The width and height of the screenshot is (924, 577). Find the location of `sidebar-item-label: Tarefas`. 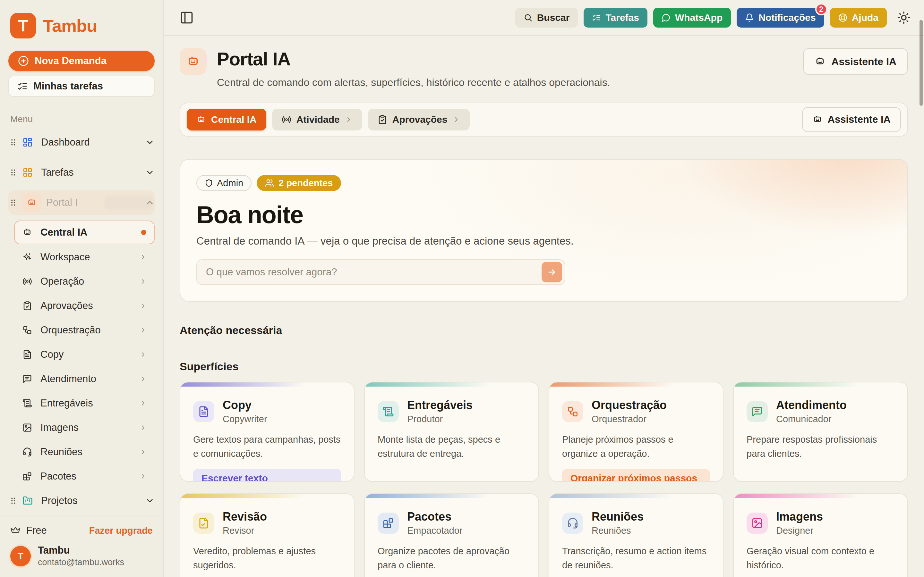

sidebar-item-label: Tarefas is located at coordinates (93, 172).